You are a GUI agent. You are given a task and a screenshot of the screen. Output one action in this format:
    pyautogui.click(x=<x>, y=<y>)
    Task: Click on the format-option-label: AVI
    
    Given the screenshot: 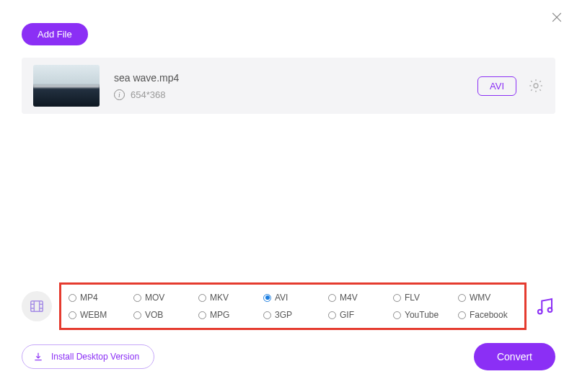 What is the action you would take?
    pyautogui.click(x=281, y=298)
    